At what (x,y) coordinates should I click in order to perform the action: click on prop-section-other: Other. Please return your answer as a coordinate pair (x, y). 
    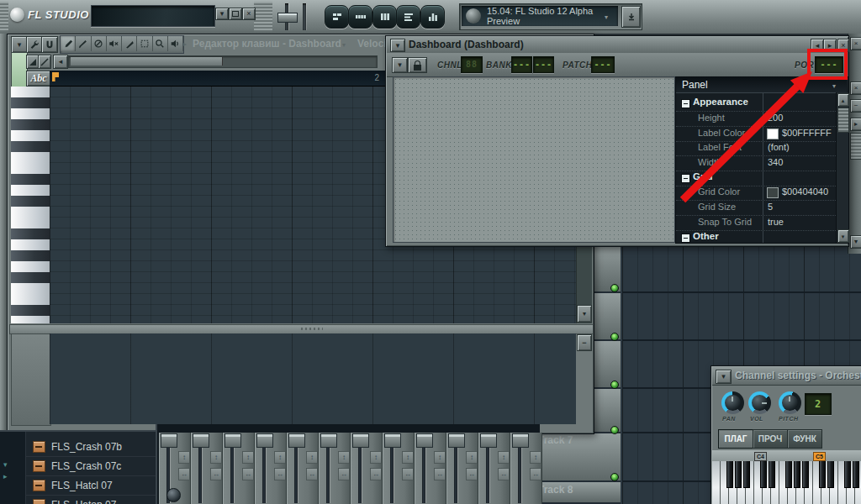
    Looking at the image, I should click on (756, 238).